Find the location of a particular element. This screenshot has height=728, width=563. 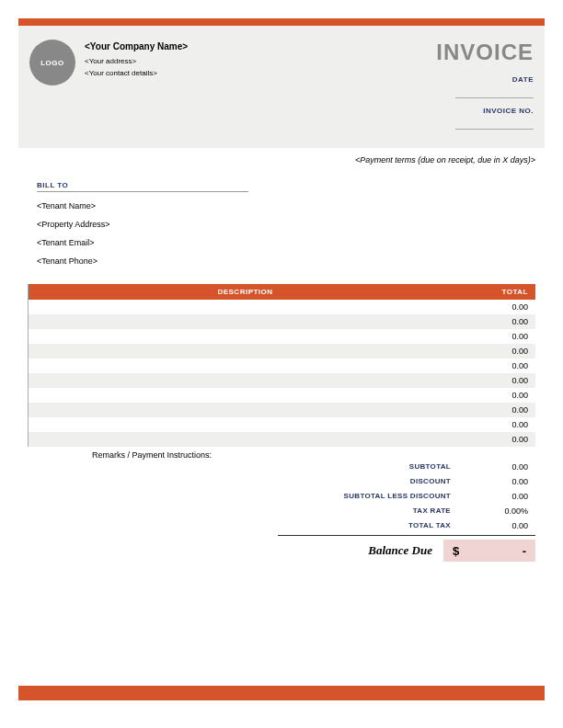

discount-row: DISCOUNT 0.00 is located at coordinates (407, 482).